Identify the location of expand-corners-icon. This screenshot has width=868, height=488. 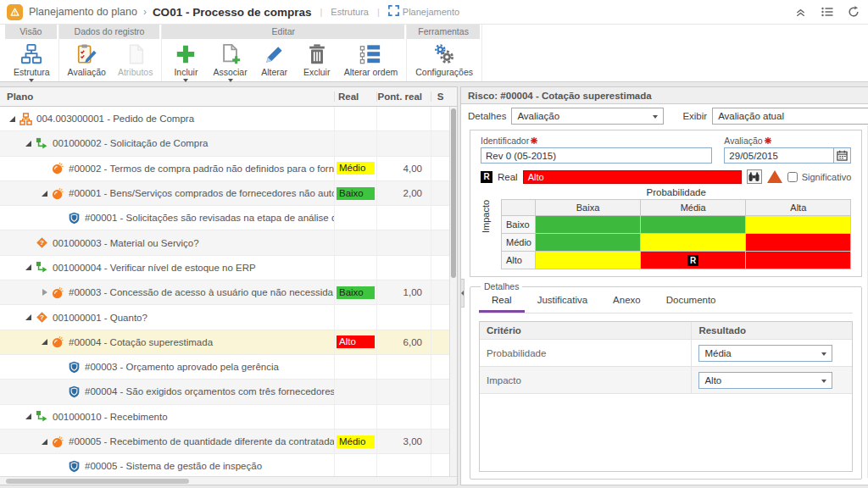
(393, 12).